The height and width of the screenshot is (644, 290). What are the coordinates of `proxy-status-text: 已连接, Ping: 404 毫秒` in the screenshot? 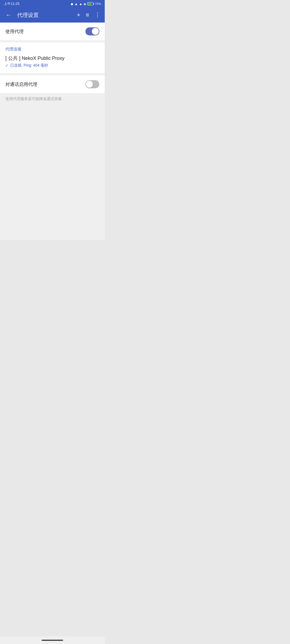 It's located at (29, 65).